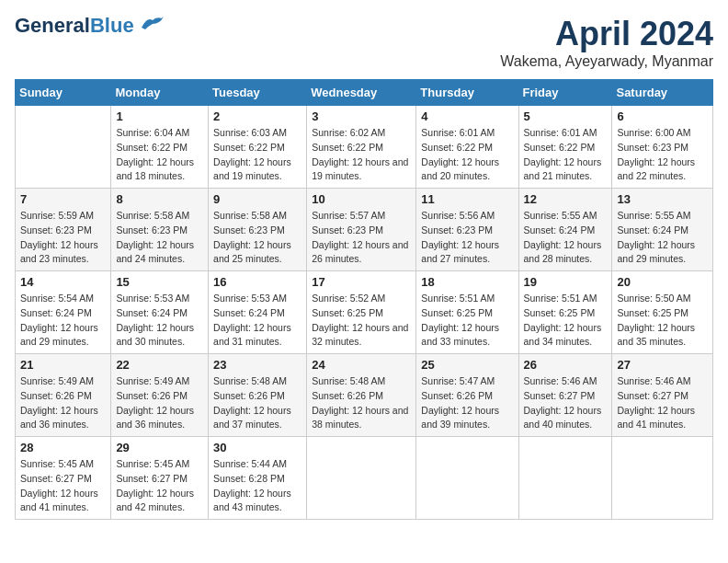 The image size is (728, 563). What do you see at coordinates (160, 478) in the screenshot?
I see `calendar-cell: 29Sunrise: 5:45 AMSunset: 6:27 PMDayligh…` at bounding box center [160, 478].